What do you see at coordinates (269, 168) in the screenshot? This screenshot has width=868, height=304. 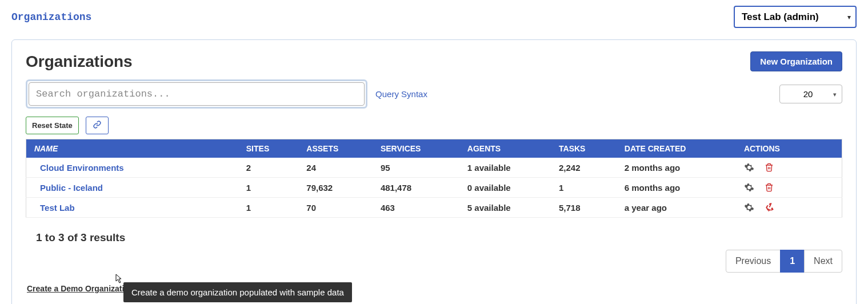 I see `cell-sites: 2` at bounding box center [269, 168].